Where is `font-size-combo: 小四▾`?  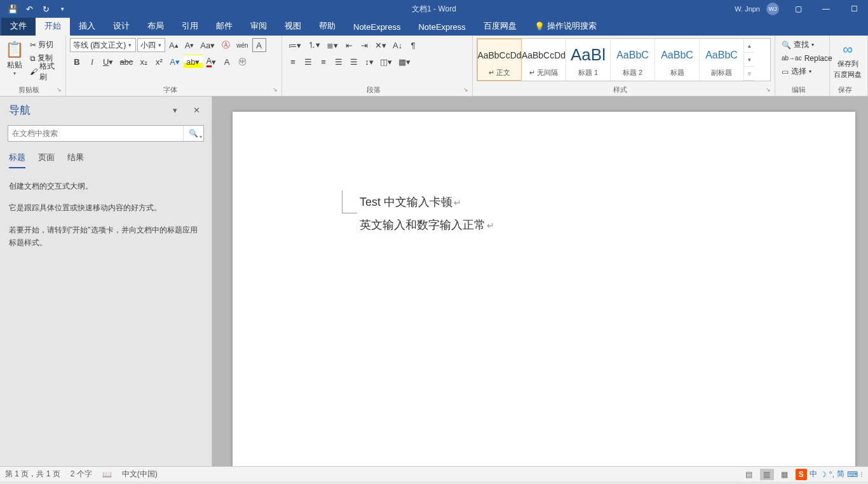
font-size-combo: 小四▾ is located at coordinates (151, 45).